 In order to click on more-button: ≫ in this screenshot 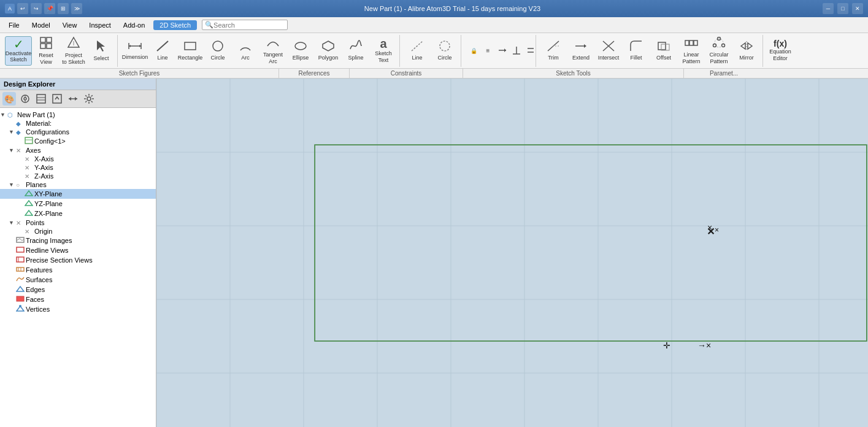, I will do `click(77, 9)`.